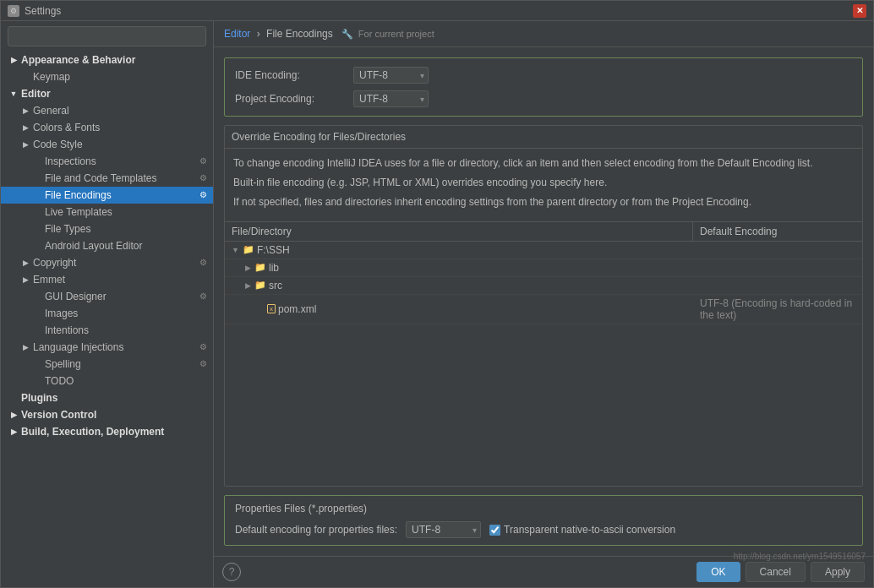 This screenshot has height=588, width=874. Describe the element at coordinates (107, 263) in the screenshot. I see `sidebar-item-copyright: ▶ Copyright ⚙` at that location.